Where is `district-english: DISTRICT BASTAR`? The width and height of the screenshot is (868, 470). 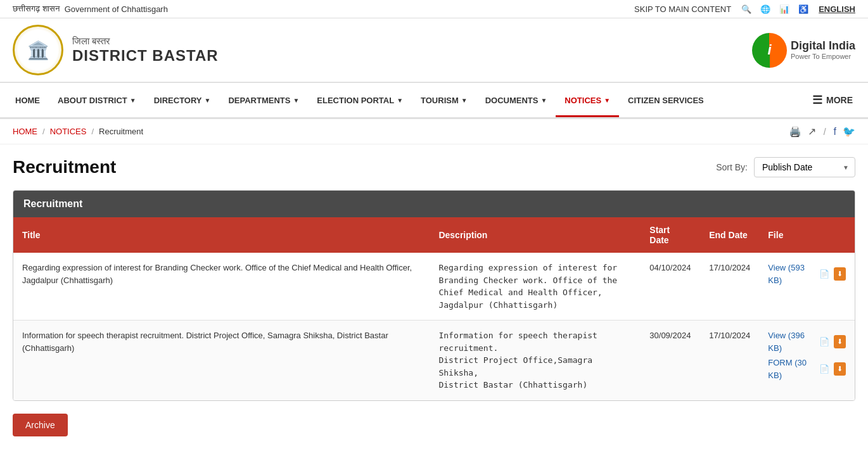 district-english: DISTRICT BASTAR is located at coordinates (146, 56).